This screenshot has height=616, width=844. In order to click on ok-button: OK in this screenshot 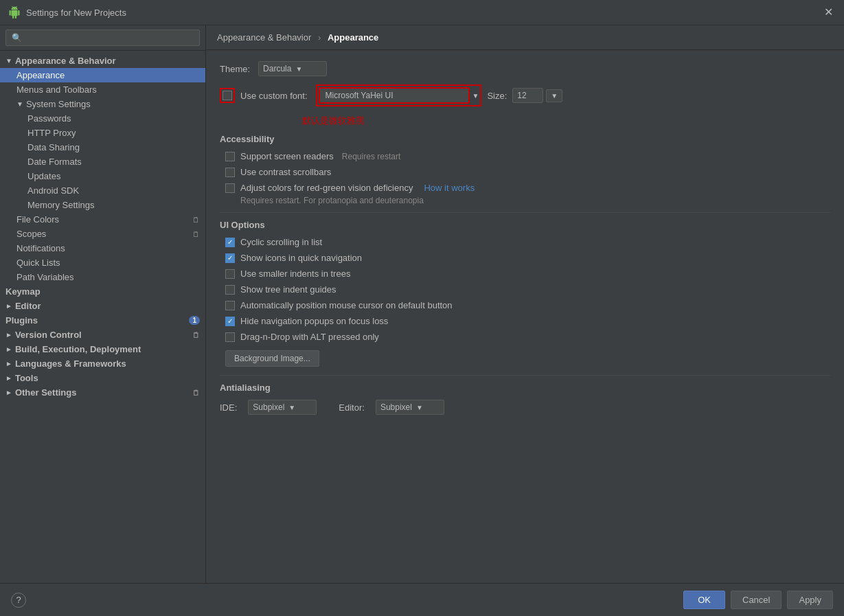, I will do `click(705, 600)`.